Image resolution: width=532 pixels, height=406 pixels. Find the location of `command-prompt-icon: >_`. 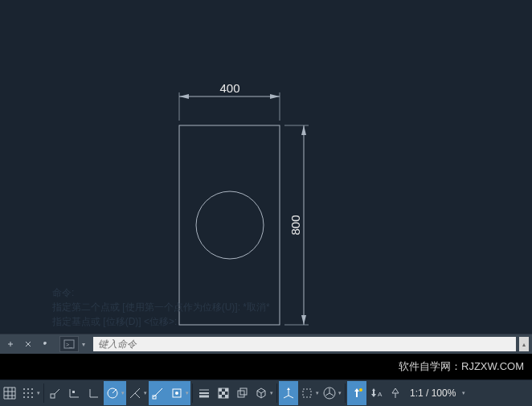

command-prompt-icon: >_ is located at coordinates (69, 344).